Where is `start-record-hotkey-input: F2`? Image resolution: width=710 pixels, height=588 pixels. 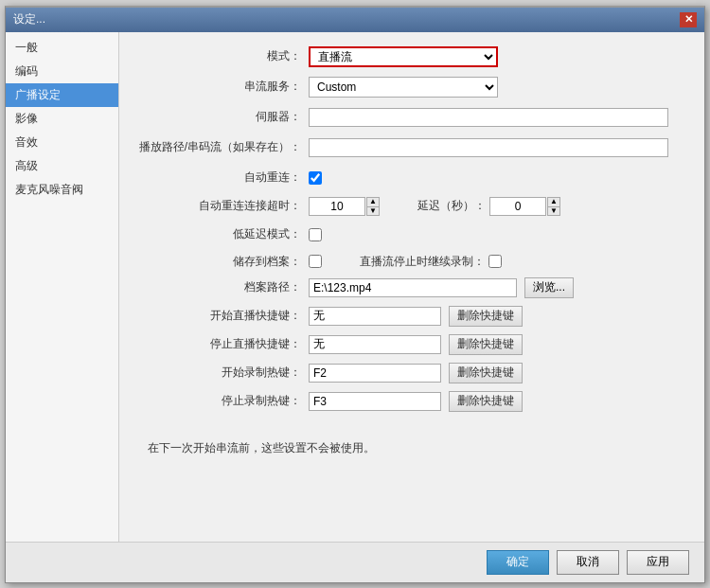
start-record-hotkey-input: F2 is located at coordinates (375, 373).